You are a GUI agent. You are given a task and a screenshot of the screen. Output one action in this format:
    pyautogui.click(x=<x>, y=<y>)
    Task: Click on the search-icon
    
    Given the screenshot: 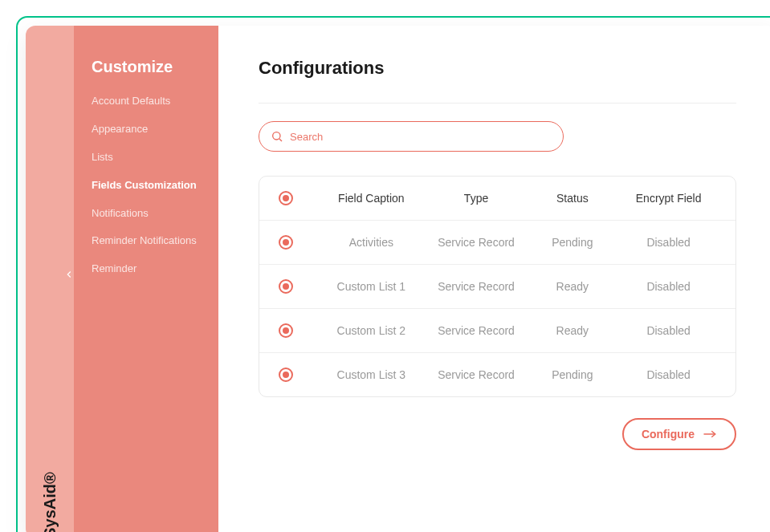 What is the action you would take?
    pyautogui.click(x=277, y=136)
    